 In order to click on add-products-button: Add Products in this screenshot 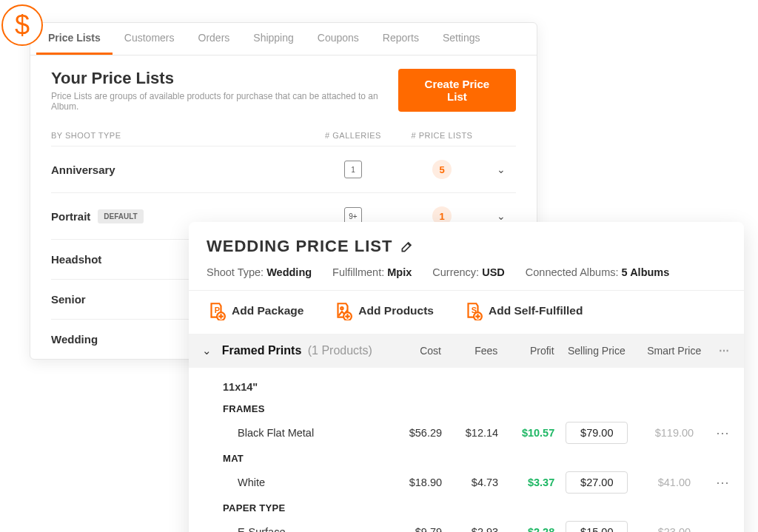, I will do `click(383, 311)`.